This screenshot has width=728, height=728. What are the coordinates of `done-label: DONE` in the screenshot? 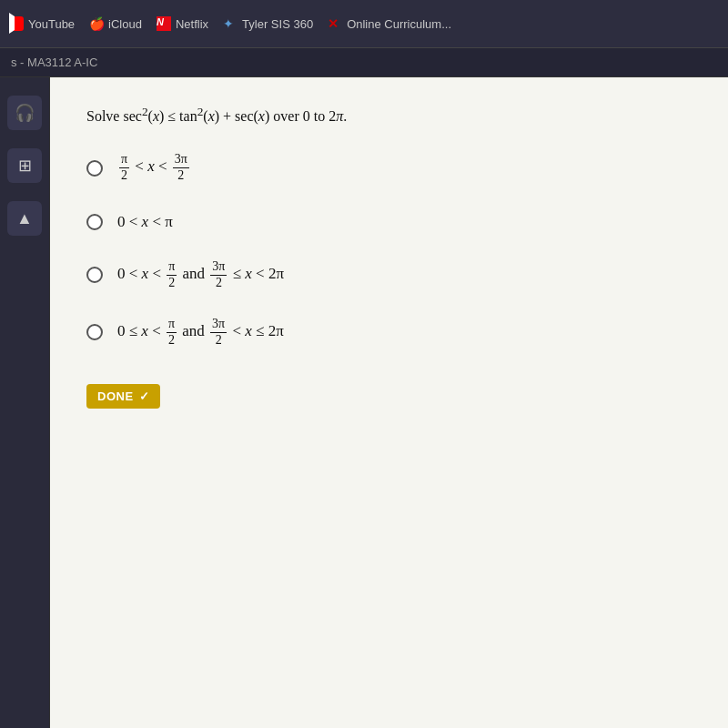 It's located at (116, 397).